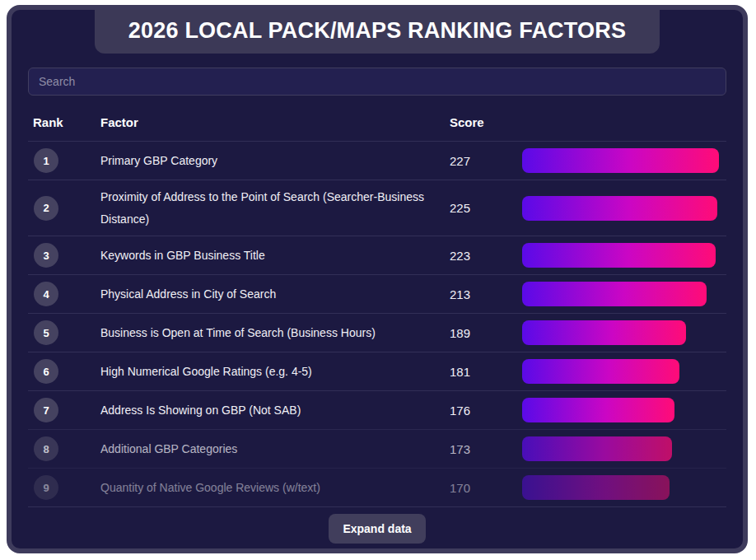 The width and height of the screenshot is (756, 560). What do you see at coordinates (275, 333) in the screenshot?
I see `factor-label: Business is Open at Time of Search (Busi…` at bounding box center [275, 333].